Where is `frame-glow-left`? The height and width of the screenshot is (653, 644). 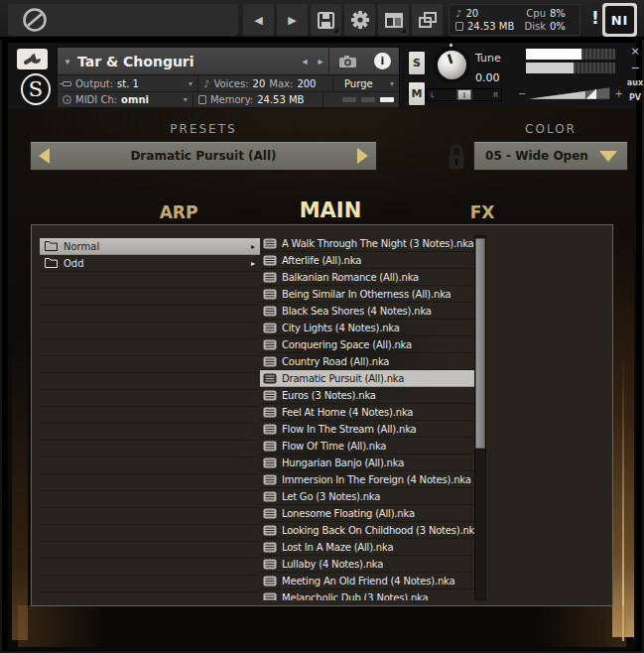
frame-glow-left is located at coordinates (20, 488).